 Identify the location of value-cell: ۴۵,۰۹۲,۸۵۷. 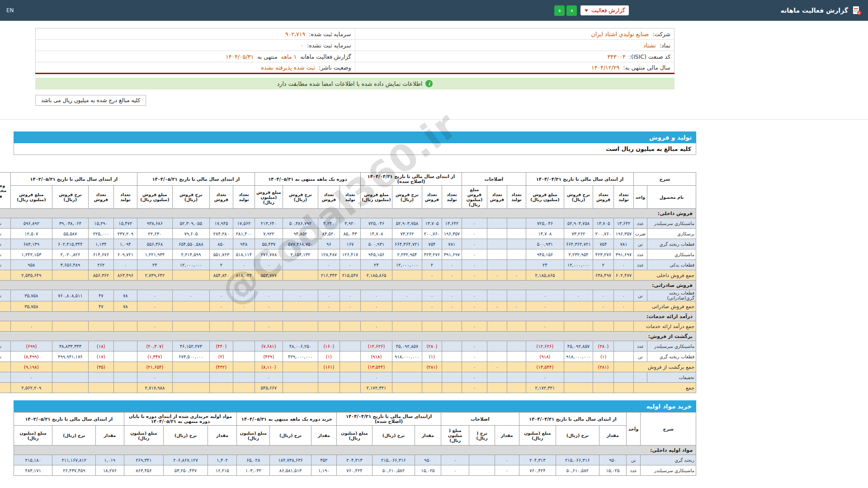
(407, 346).